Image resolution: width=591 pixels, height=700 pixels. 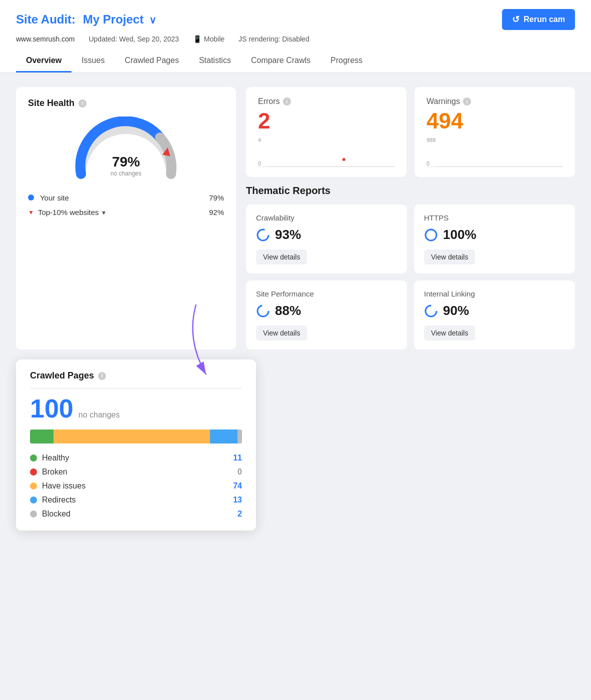 What do you see at coordinates (410, 277) in the screenshot?
I see `thematic-grid: Crawlability 93% View details HTTPS` at bounding box center [410, 277].